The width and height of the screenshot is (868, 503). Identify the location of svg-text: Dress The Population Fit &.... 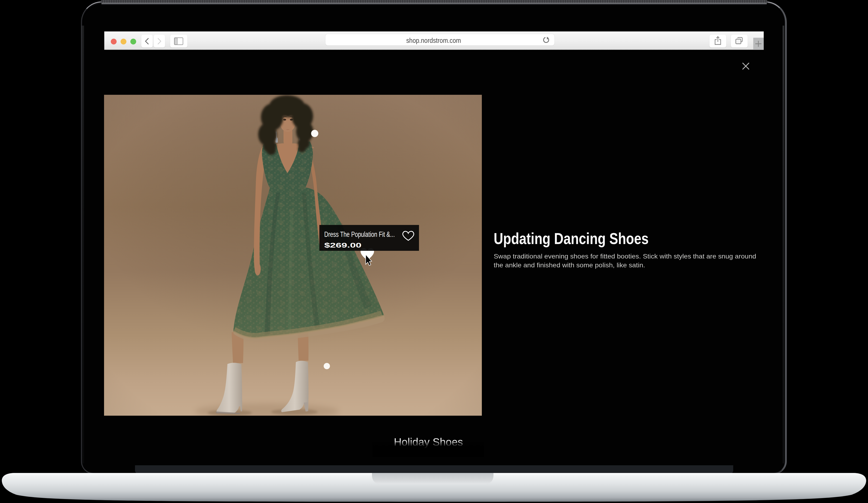
(360, 234).